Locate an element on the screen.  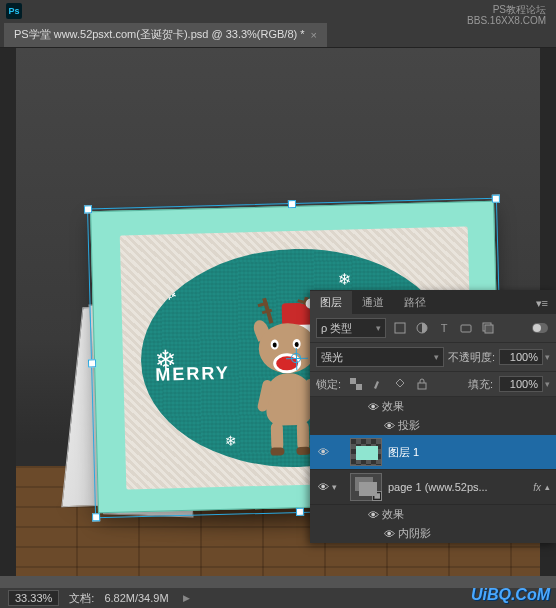
status-bar-menu-icon: ▶ is located at coordinates (186, 598).